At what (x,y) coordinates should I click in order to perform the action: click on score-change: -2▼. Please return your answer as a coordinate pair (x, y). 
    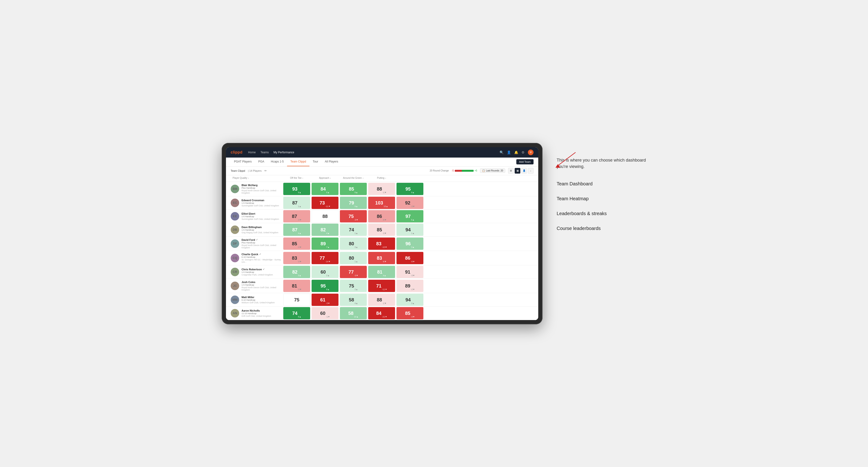
    Looking at the image, I should click on (413, 289).